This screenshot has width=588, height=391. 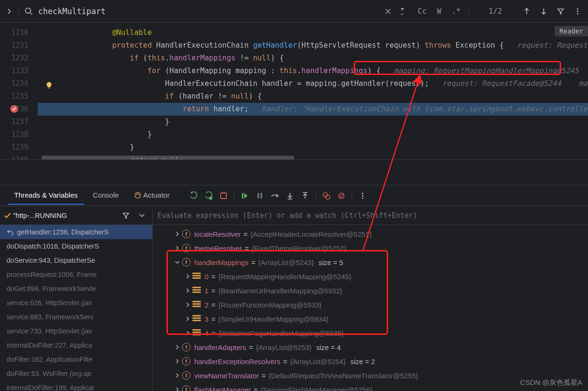 I want to click on stack-frame: doFilter:162, ApplicationFilte, so click(x=76, y=359).